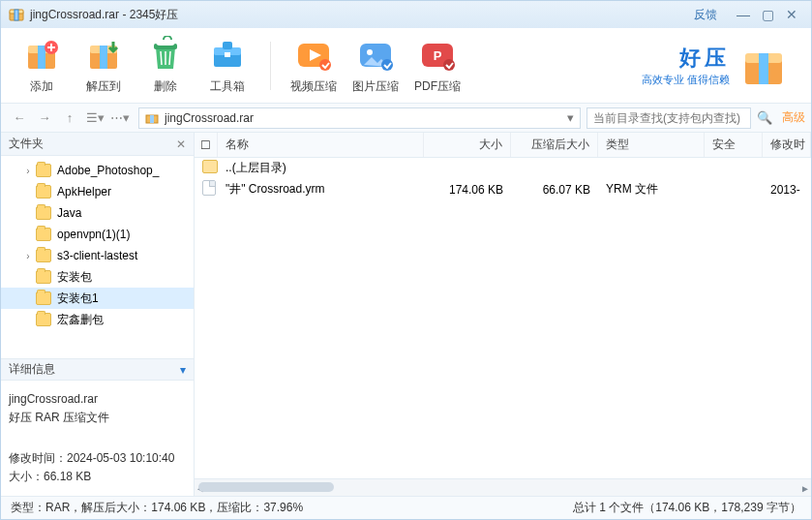 This screenshot has width=812, height=520. I want to click on status-bar: 类型：RAR，解压后大小：174.06 KB，压缩比：37.96% 总计 1 个…, so click(406, 507).